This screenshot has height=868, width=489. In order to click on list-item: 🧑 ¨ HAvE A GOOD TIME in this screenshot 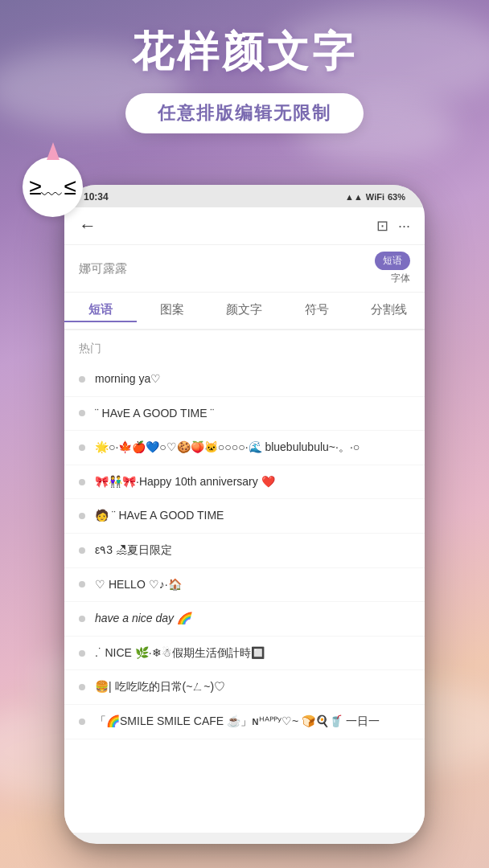, I will do `click(244, 516)`.